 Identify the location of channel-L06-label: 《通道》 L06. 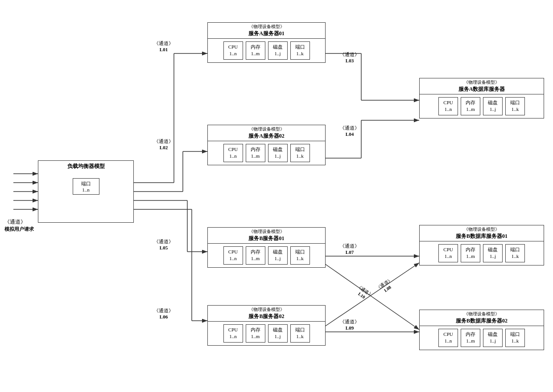
(164, 314).